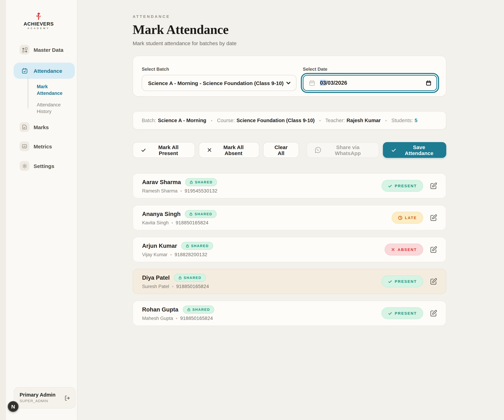 Image resolution: width=504 pixels, height=420 pixels. I want to click on grid-icon, so click(24, 50).